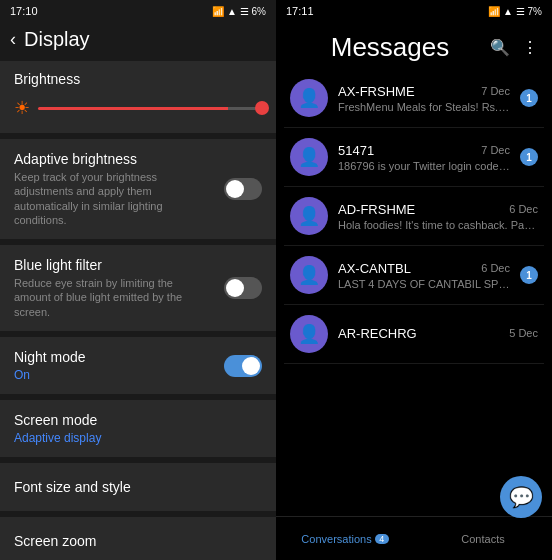 This screenshot has height=560, width=552. Describe the element at coordinates (138, 538) in the screenshot. I see `screen-zoom-item: Screen zoom` at that location.